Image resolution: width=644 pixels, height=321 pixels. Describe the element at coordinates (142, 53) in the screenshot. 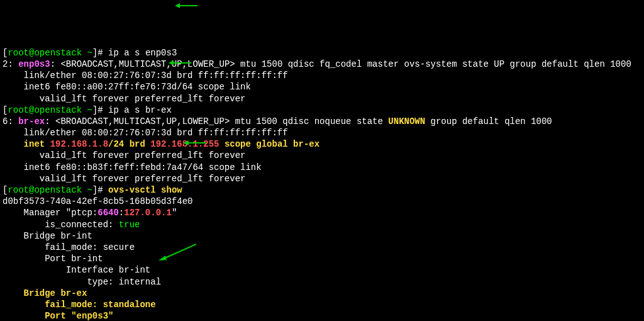

I see `command-1: ip a s enp0s3` at that location.